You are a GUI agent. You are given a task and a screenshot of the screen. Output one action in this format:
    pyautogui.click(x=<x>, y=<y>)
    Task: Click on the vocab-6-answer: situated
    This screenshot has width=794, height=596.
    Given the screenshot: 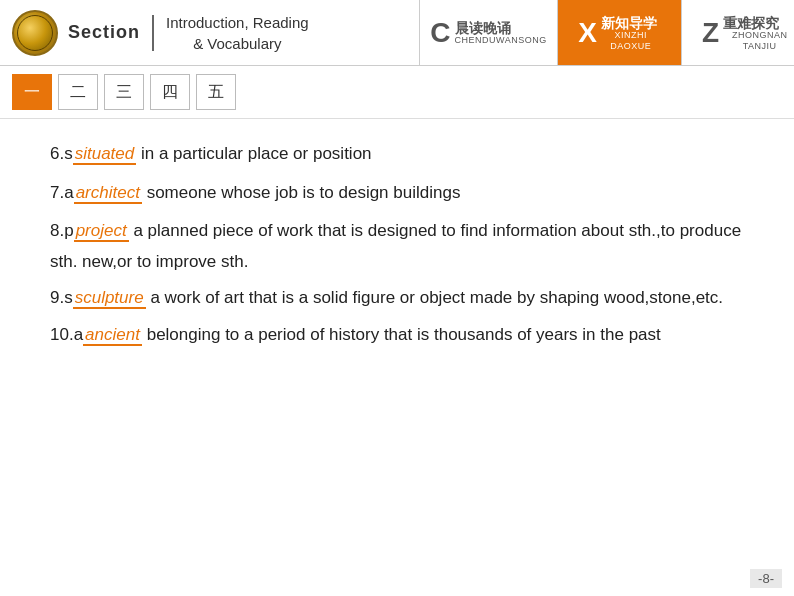 What is the action you would take?
    pyautogui.click(x=105, y=154)
    